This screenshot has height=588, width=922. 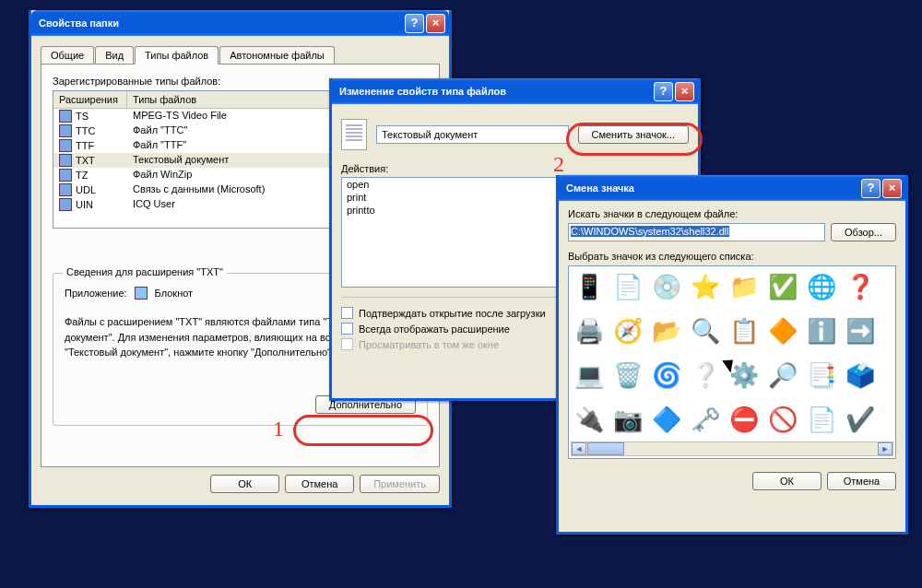 What do you see at coordinates (744, 419) in the screenshot?
I see `icon-item: ⛔` at bounding box center [744, 419].